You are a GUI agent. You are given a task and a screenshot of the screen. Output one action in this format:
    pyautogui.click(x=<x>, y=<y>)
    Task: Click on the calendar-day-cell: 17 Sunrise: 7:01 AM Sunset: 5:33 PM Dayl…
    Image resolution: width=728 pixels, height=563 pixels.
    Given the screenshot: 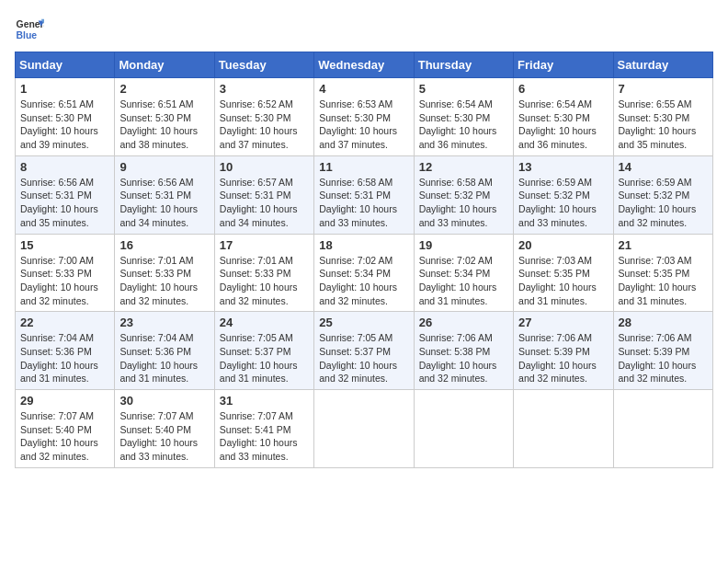 What is the action you would take?
    pyautogui.click(x=264, y=272)
    